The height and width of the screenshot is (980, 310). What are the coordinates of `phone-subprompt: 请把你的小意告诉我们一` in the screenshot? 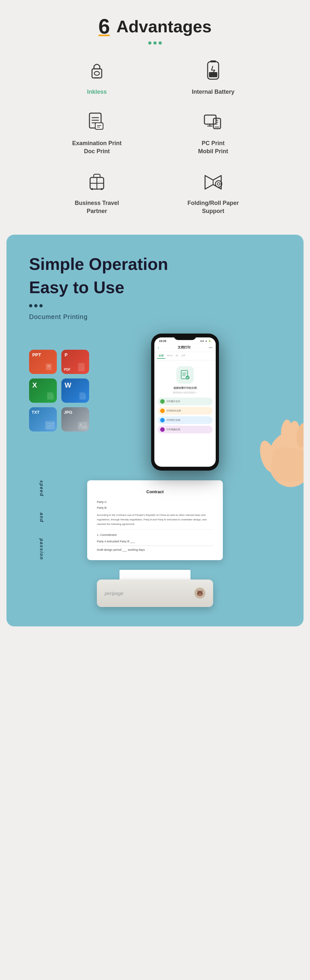 It's located at (185, 393).